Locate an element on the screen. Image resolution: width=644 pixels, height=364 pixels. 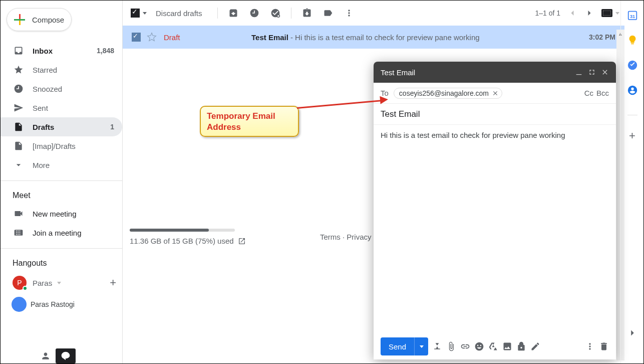
contacts-icon is located at coordinates (632, 90).